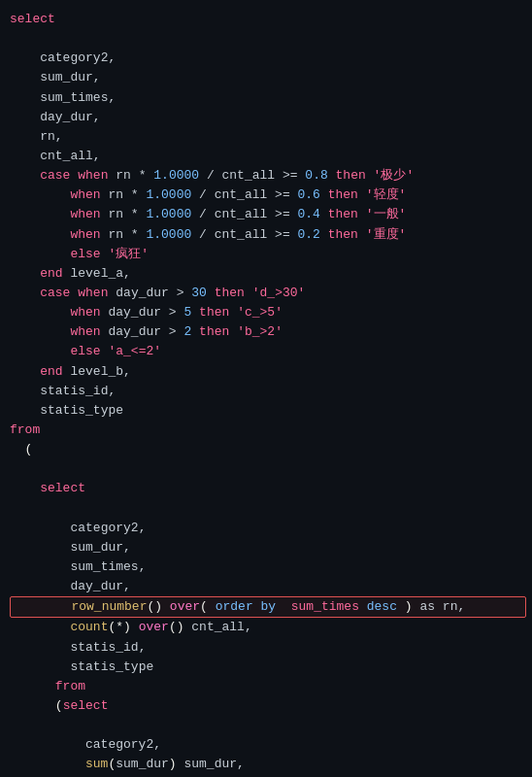 This screenshot has height=777, width=532. What do you see at coordinates (268, 687) in the screenshot?
I see `line-inner-from: from` at bounding box center [268, 687].